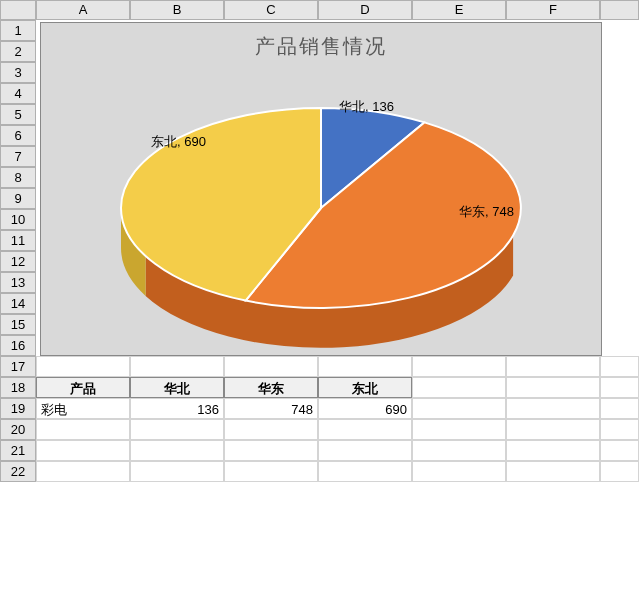  What do you see at coordinates (177, 366) in the screenshot?
I see `cell-B17` at bounding box center [177, 366].